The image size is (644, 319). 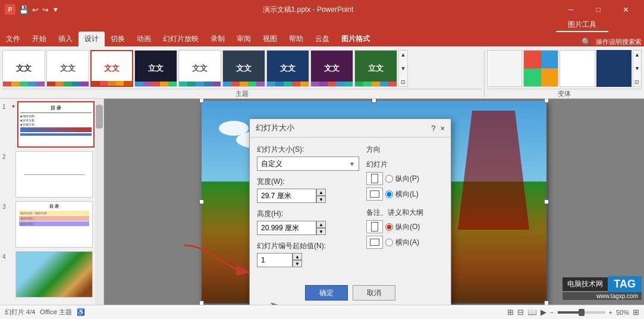 What do you see at coordinates (376, 68) in the screenshot?
I see `theme-item-9: 立文` at bounding box center [376, 68].